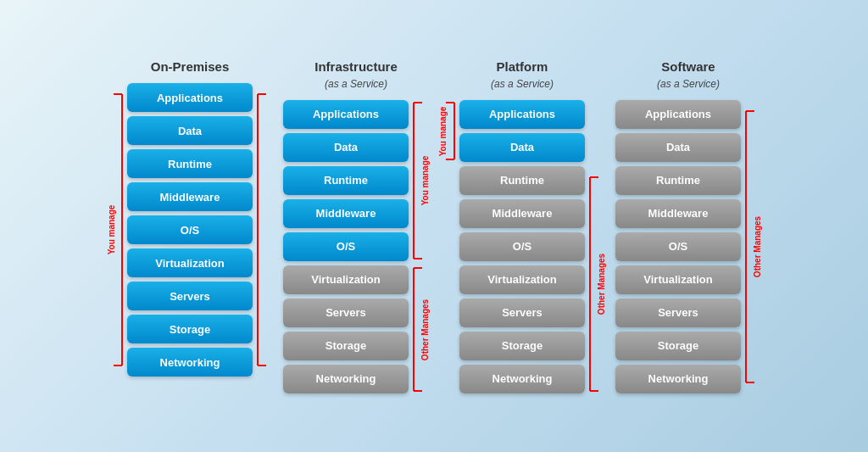 This screenshot has height=452, width=868. I want to click on title-saas: Software (as a Service), so click(688, 75).